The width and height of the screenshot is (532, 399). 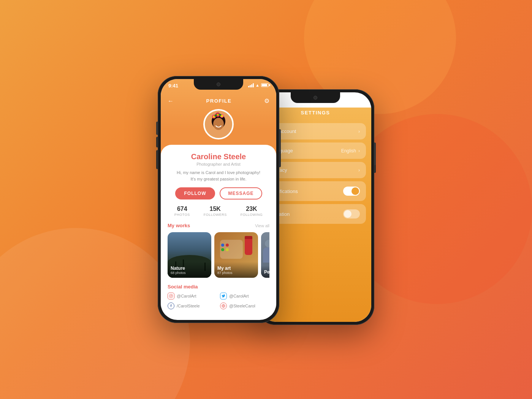 I want to click on white-card: Caroline Steele Photographer and Artist …, so click(x=218, y=230).